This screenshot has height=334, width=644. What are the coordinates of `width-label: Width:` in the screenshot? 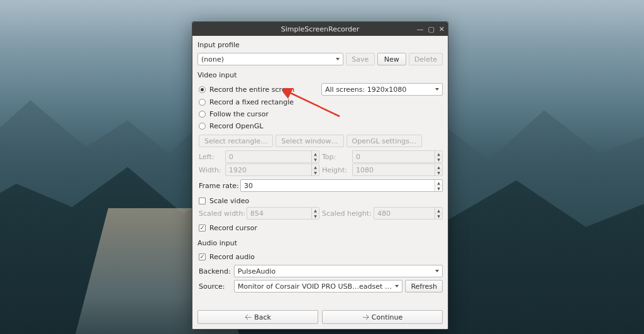 It's located at (211, 170).